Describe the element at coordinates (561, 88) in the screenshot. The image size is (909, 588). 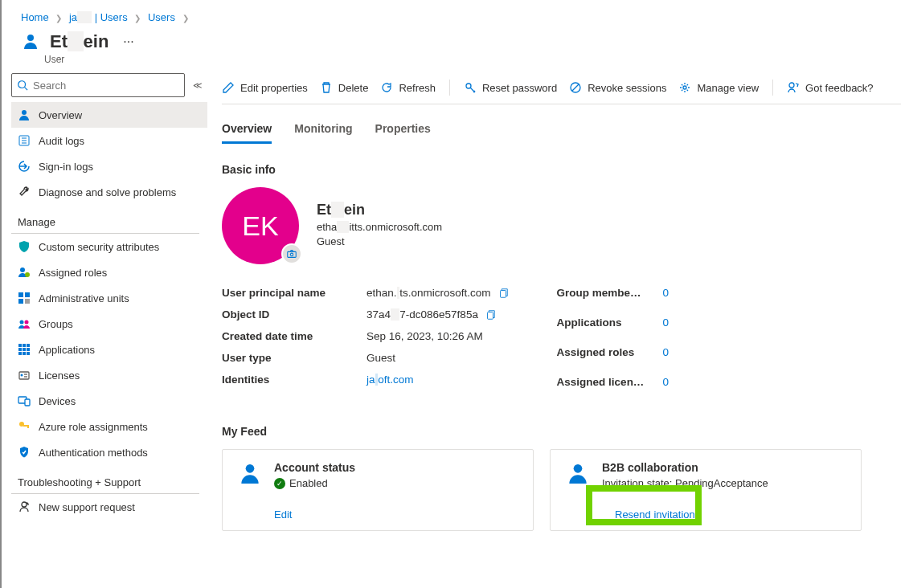
I see `toolbar: Edit properties Delete Refresh Reset pas…` at that location.